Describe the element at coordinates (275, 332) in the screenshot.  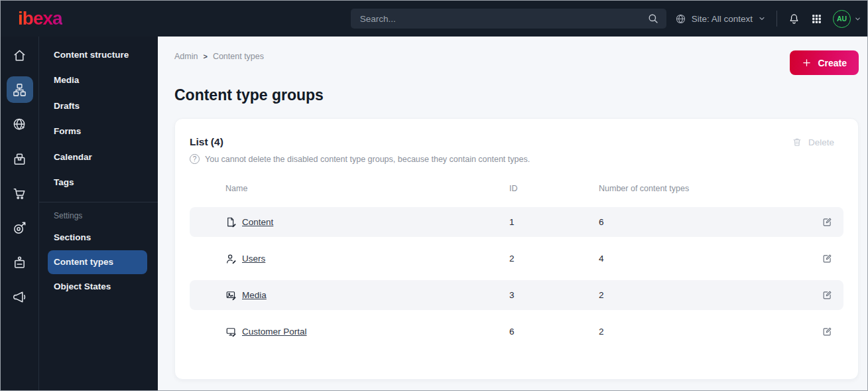
I see `group-name-link: Customer Portal` at that location.